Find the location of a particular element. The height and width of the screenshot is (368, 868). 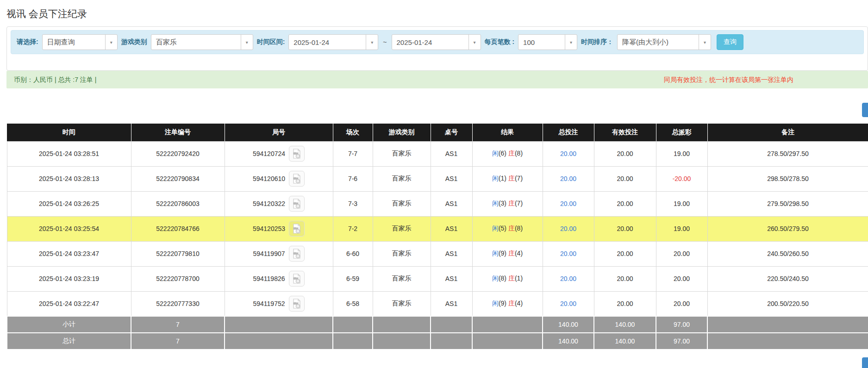

cell-session: 6-60 is located at coordinates (353, 254).